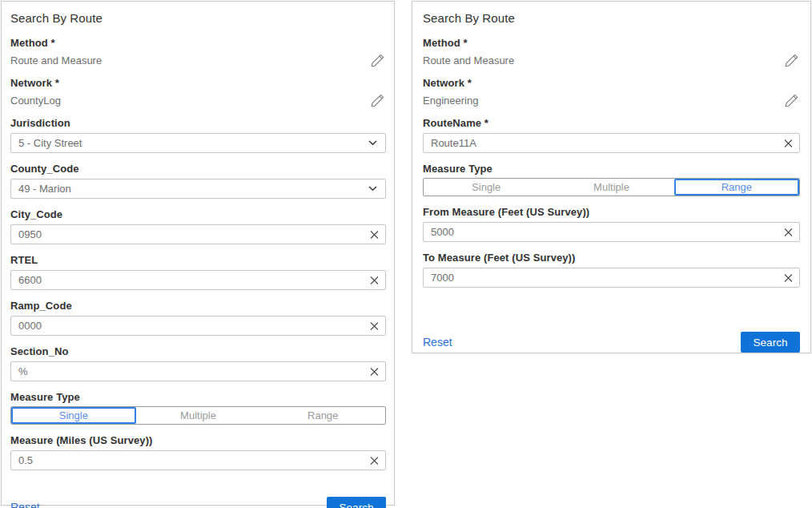 Image resolution: width=812 pixels, height=508 pixels. Describe the element at coordinates (199, 325) in the screenshot. I see `ramp-code-input` at that location.